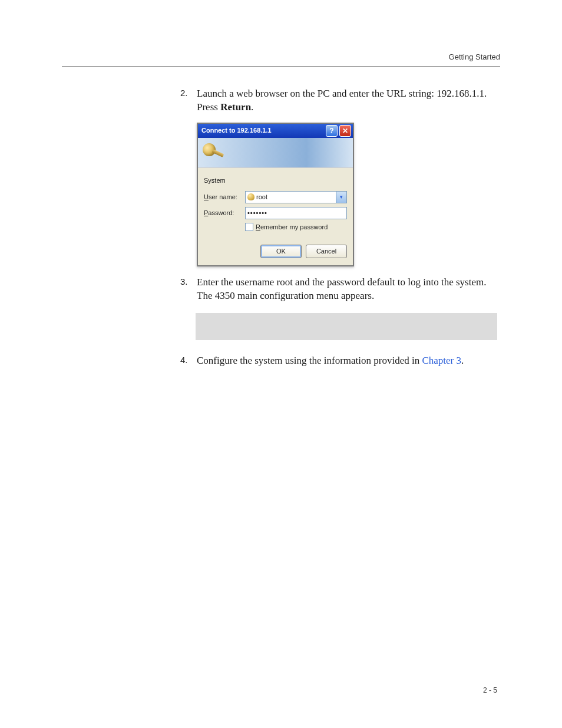 This screenshot has width=562, height=728. What do you see at coordinates (276, 213) in the screenshot?
I see `password-row: Password: •••••••` at bounding box center [276, 213].